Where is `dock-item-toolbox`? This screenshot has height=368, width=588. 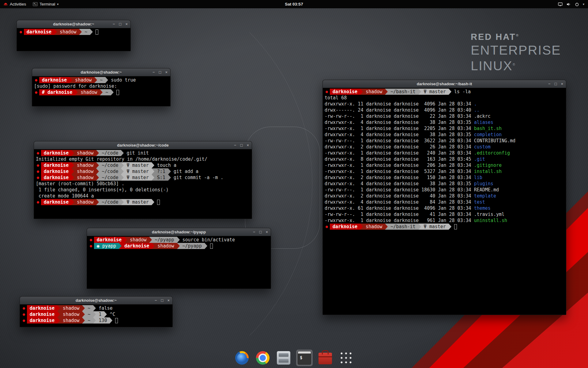 dock-item-toolbox is located at coordinates (325, 358).